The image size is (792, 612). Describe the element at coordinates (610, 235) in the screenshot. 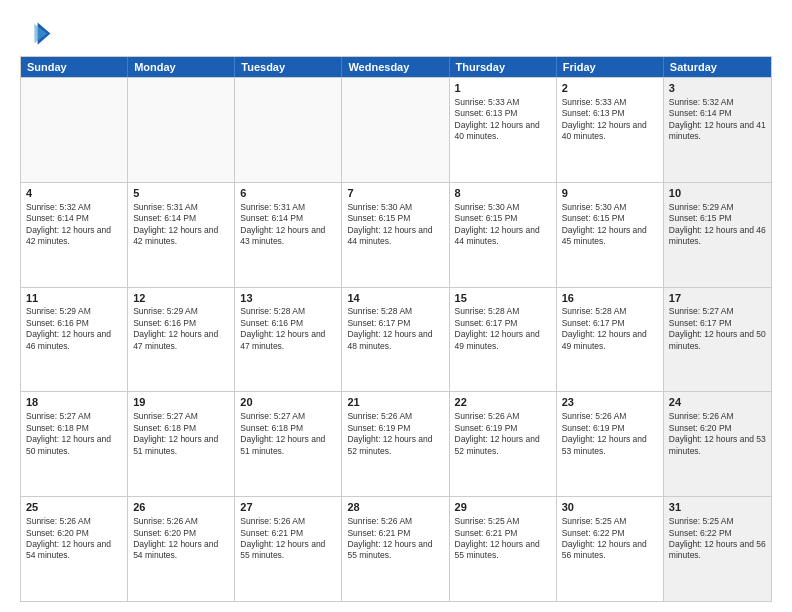

I see `day-cell-9: 9Sunrise: 5:30 AMSunset: 6:15 PMDaylight…` at that location.